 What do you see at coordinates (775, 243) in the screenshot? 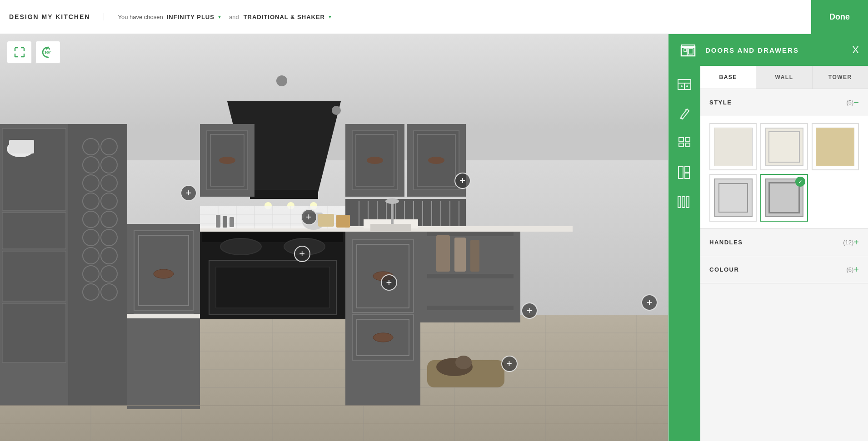
I see `handles-label: HANDLES` at bounding box center [775, 243].